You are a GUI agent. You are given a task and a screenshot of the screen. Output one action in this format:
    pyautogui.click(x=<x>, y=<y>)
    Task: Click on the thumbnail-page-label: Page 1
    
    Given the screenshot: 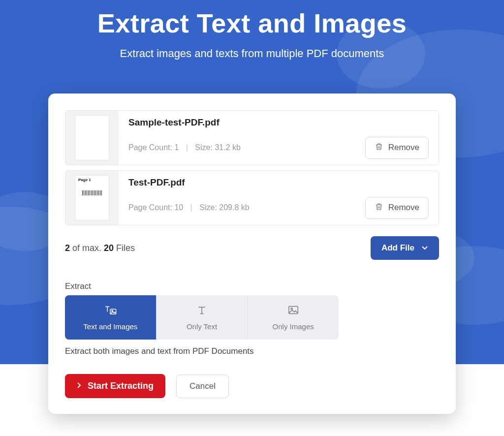 What is the action you would take?
    pyautogui.click(x=85, y=180)
    